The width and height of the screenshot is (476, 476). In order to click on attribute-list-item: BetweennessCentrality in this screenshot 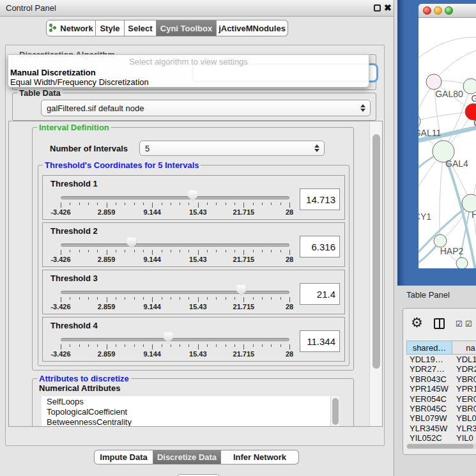, I will do `click(186, 422)`.